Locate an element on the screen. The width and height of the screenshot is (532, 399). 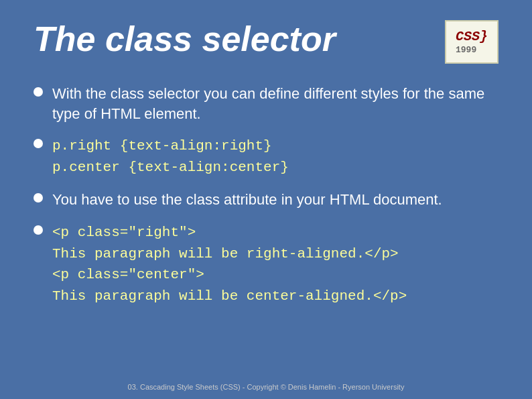
css-logo: CSS} 1999 is located at coordinates (472, 42).